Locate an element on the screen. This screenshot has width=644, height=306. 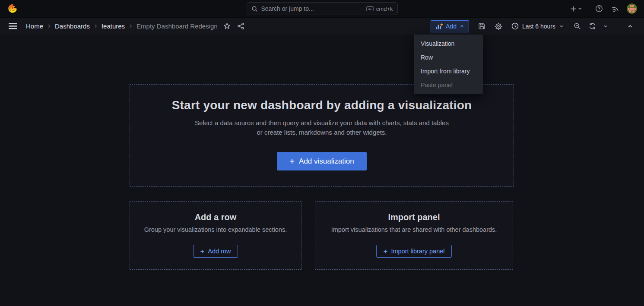
menu-item-visualization: Visualization is located at coordinates (448, 44).